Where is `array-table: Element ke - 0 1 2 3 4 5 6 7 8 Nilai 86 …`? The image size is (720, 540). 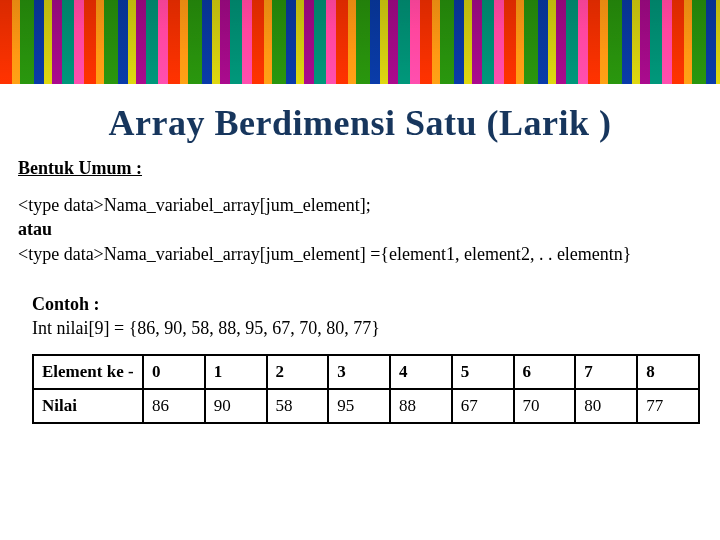
array-table: Element ke - 0 1 2 3 4 5 6 7 8 Nilai 86 … is located at coordinates (366, 389).